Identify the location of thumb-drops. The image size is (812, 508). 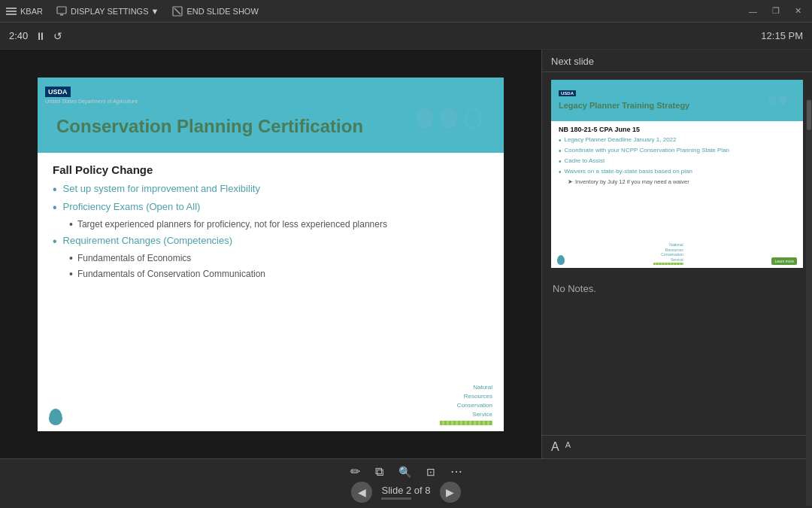
(783, 99).